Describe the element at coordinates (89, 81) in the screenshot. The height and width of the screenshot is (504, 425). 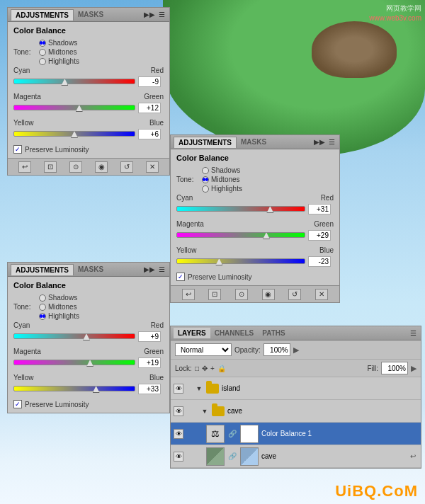
I see `panel1-cyan-red-slider: -9` at that location.